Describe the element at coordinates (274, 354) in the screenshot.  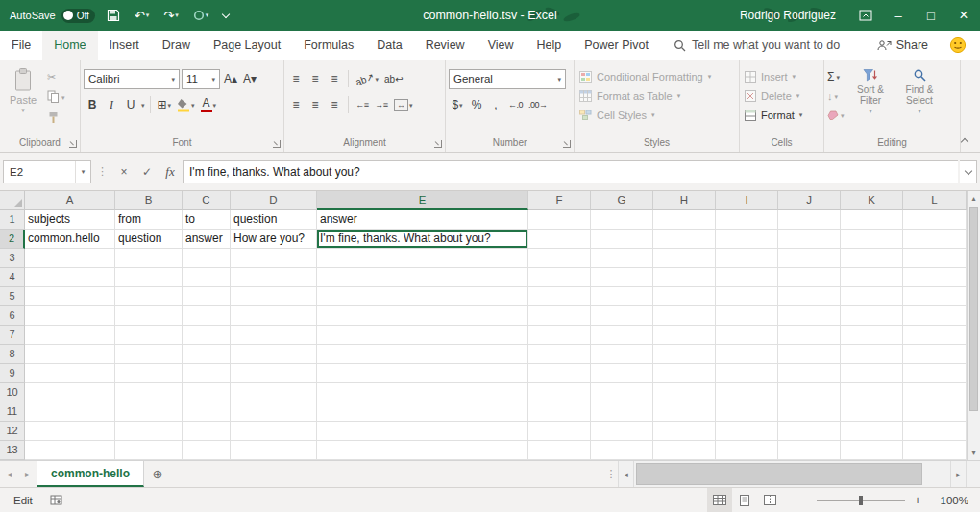
I see `cell-D8` at that location.